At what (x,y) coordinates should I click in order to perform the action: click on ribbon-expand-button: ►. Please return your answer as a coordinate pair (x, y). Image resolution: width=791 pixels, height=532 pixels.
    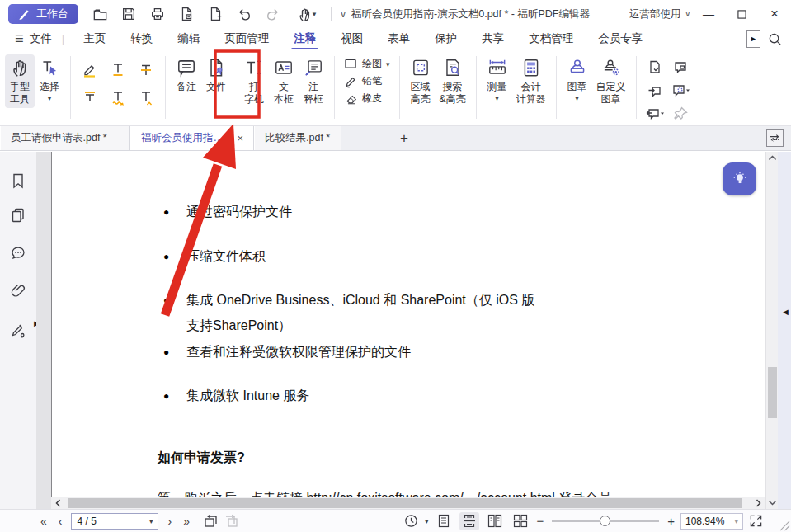
    Looking at the image, I should click on (754, 39).